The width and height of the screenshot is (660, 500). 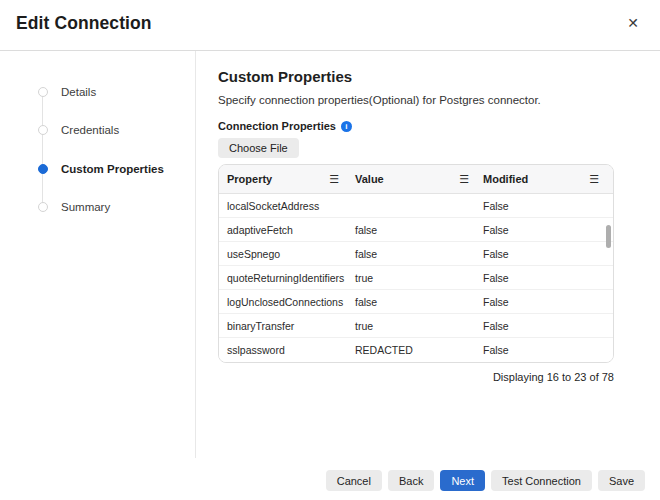 What do you see at coordinates (258, 148) in the screenshot?
I see `choose-file-button: Choose File` at bounding box center [258, 148].